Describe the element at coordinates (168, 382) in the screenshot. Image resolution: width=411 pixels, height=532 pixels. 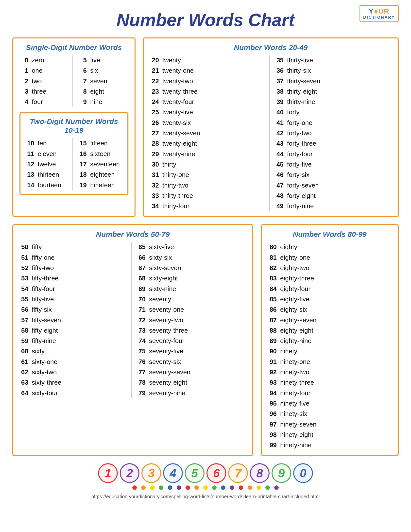
I see `number-word: seventy-eight` at that location.